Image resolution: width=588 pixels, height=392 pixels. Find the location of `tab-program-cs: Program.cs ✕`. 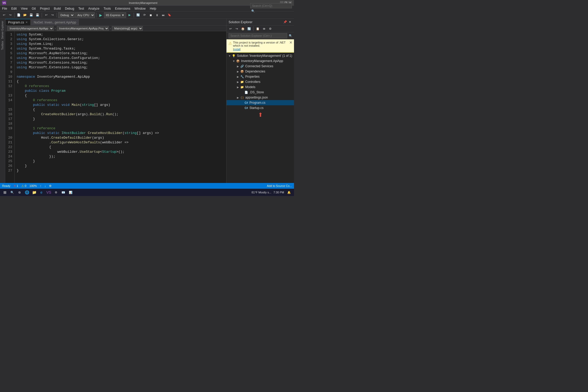

tab-program-cs: Program.cs ✕ is located at coordinates (18, 22).